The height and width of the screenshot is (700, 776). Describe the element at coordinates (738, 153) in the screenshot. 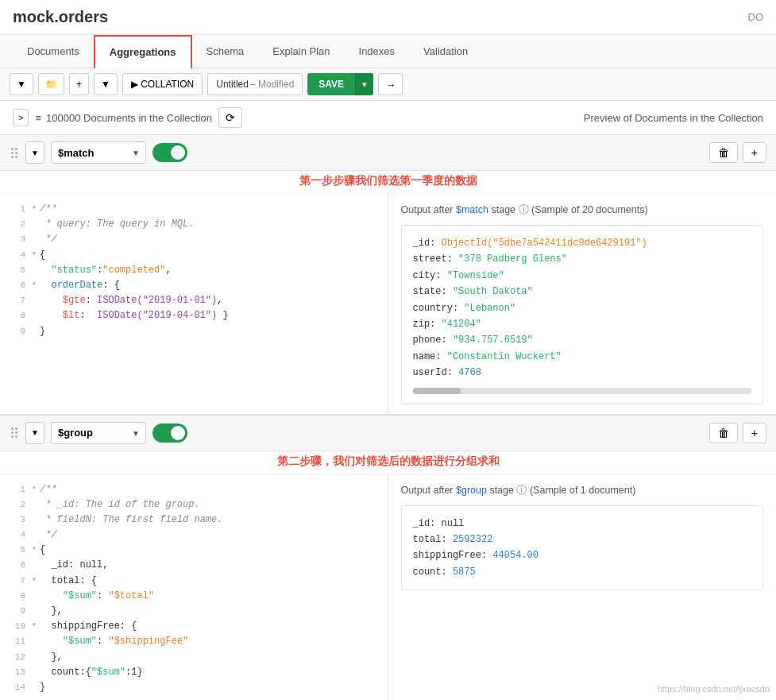

I see `stage-1-actions: 🗑 +` at that location.